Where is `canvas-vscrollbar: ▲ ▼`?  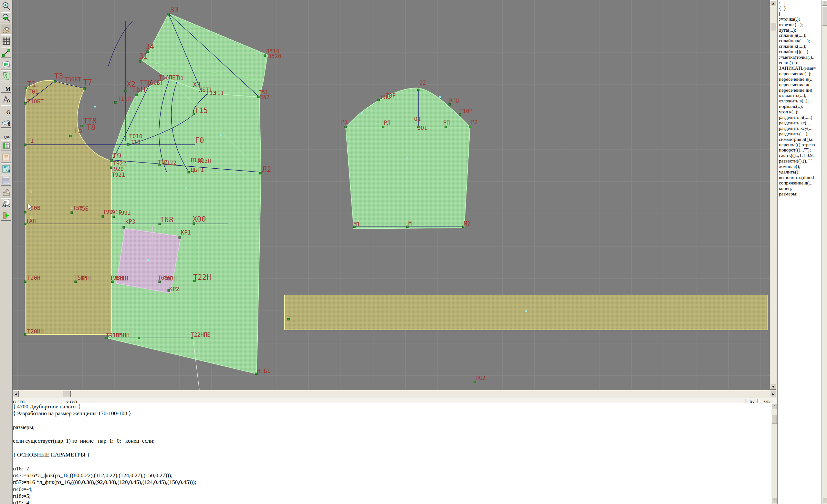
canvas-vscrollbar: ▲ ▼ is located at coordinates (773, 195).